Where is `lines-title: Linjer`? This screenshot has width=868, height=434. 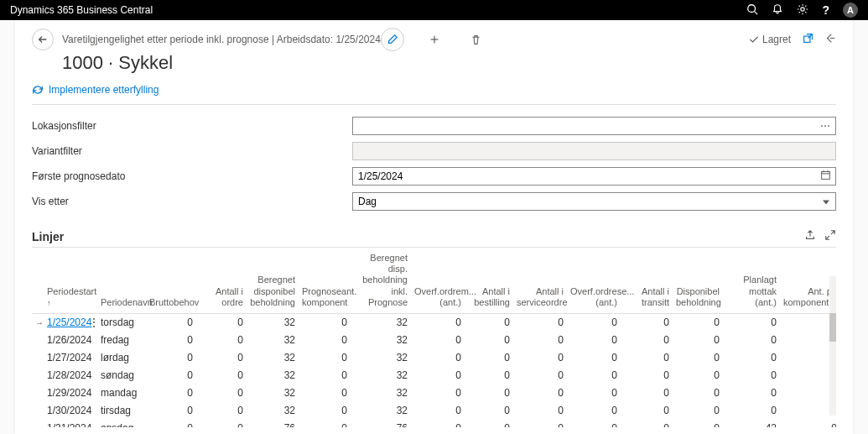
lines-title: Linjer is located at coordinates (48, 237).